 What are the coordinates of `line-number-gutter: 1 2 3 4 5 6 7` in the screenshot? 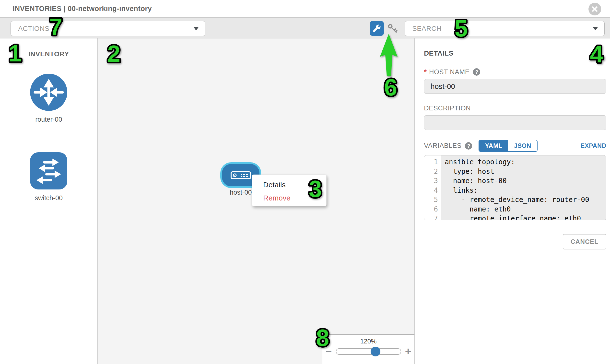 It's located at (433, 188).